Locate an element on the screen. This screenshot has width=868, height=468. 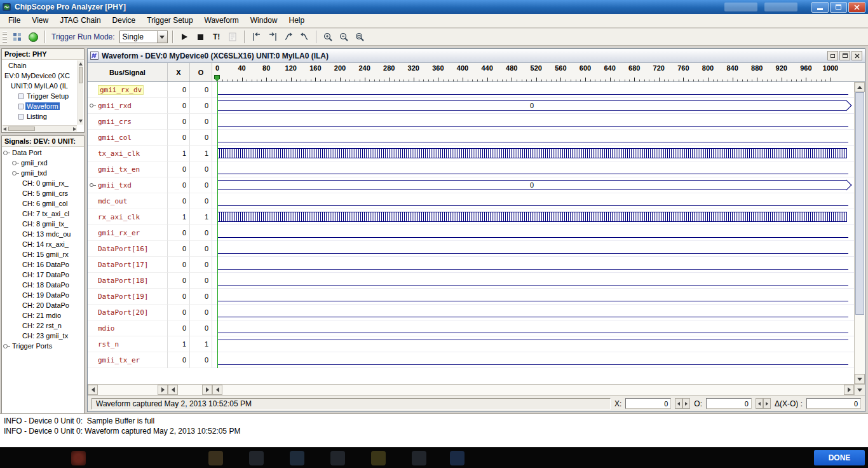
signals-tree-item: CH: 22 rst_n is located at coordinates (42, 326).